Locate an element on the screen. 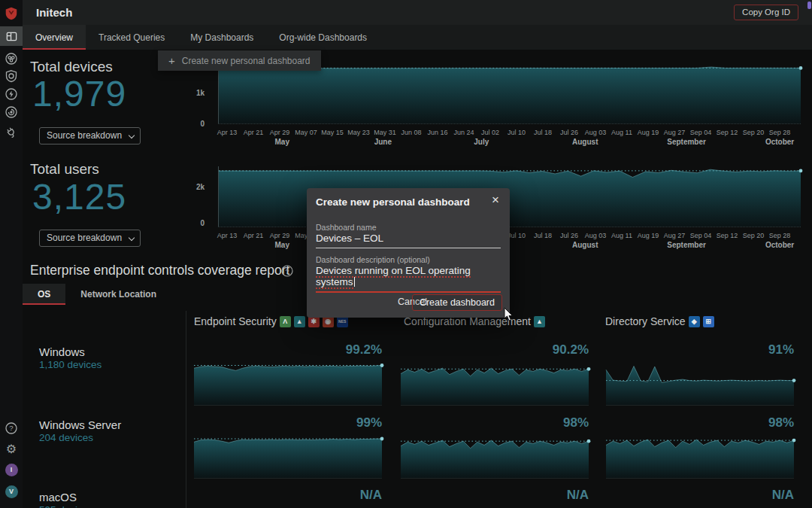 Image resolution: width=812 pixels, height=508 pixels. macos-ds-pct: N/A is located at coordinates (700, 495).